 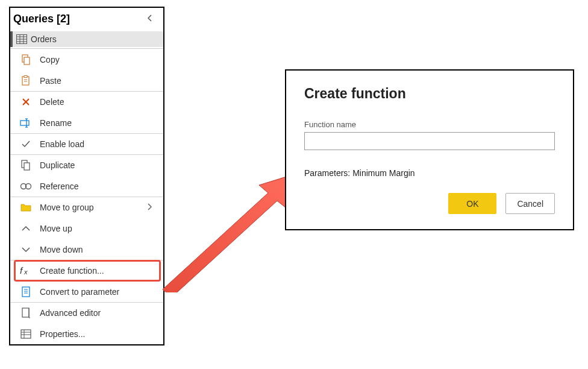 What do you see at coordinates (101, 229) in the screenshot?
I see `menu-label: Move up` at bounding box center [101, 229].